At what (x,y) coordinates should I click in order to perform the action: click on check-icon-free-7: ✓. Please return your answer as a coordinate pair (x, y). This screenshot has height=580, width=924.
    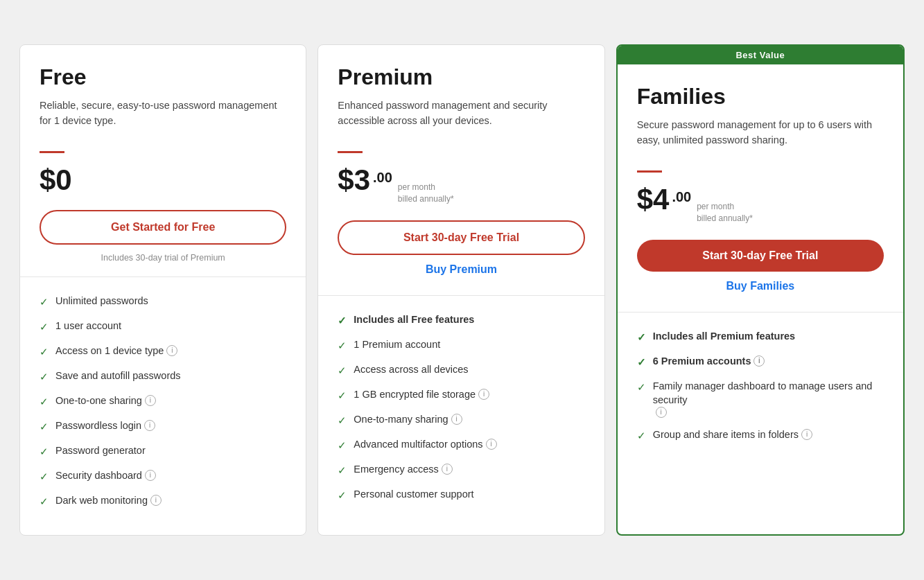
    Looking at the image, I should click on (44, 477).